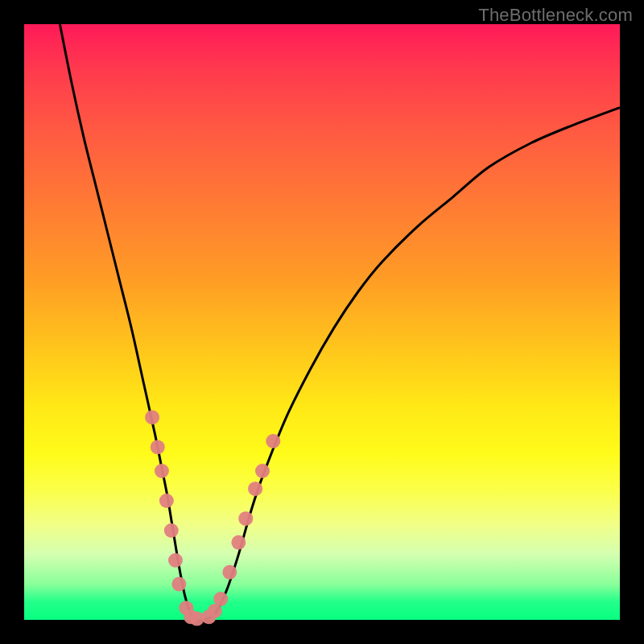  I want to click on marker-cluster-left, so click(175, 518).